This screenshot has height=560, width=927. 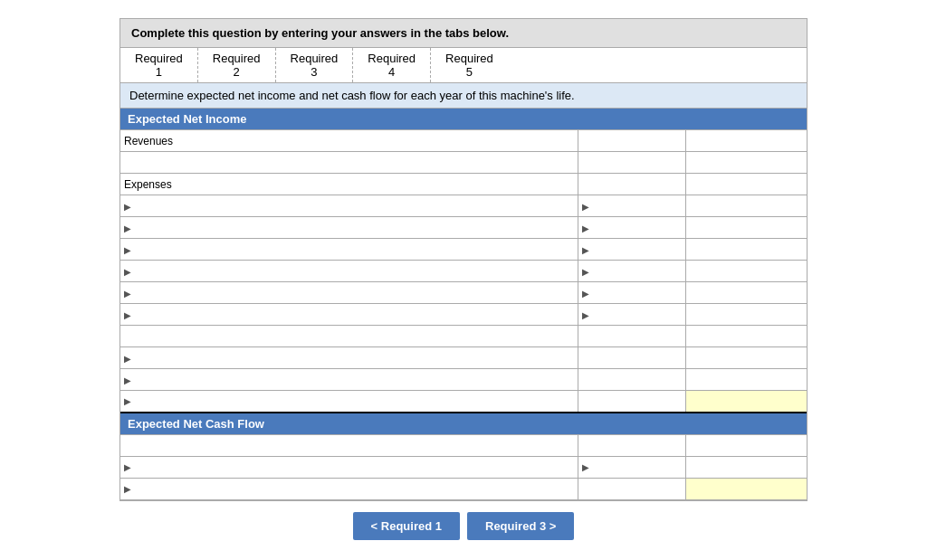 I want to click on total-row-1: ▶, so click(x=464, y=358).